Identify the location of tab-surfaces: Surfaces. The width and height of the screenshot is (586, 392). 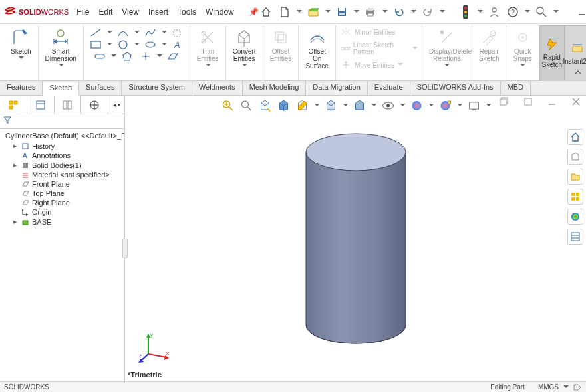
(100, 88).